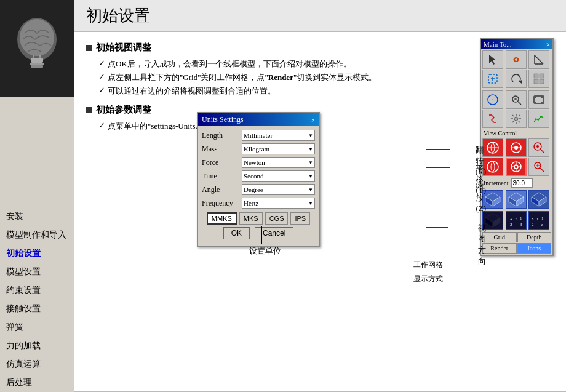 This screenshot has height=392, width=566. What do you see at coordinates (533, 225) in the screenshot?
I see `svg-text: 2` at bounding box center [533, 225].